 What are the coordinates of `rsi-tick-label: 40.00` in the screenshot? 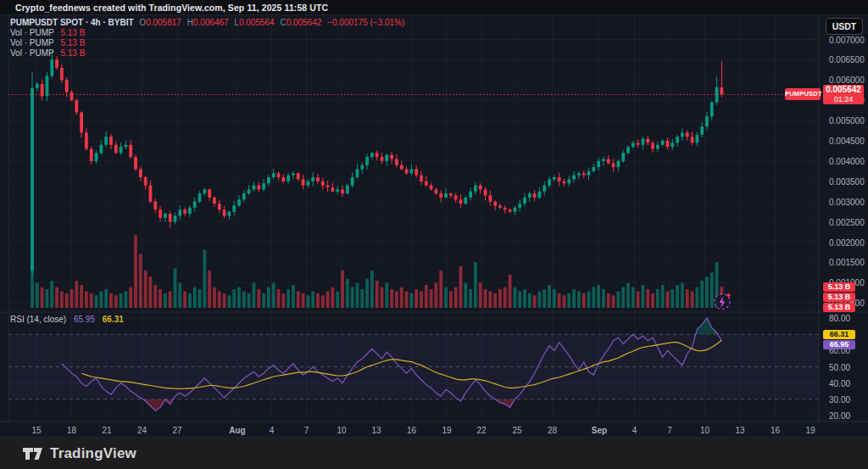 It's located at (839, 383).